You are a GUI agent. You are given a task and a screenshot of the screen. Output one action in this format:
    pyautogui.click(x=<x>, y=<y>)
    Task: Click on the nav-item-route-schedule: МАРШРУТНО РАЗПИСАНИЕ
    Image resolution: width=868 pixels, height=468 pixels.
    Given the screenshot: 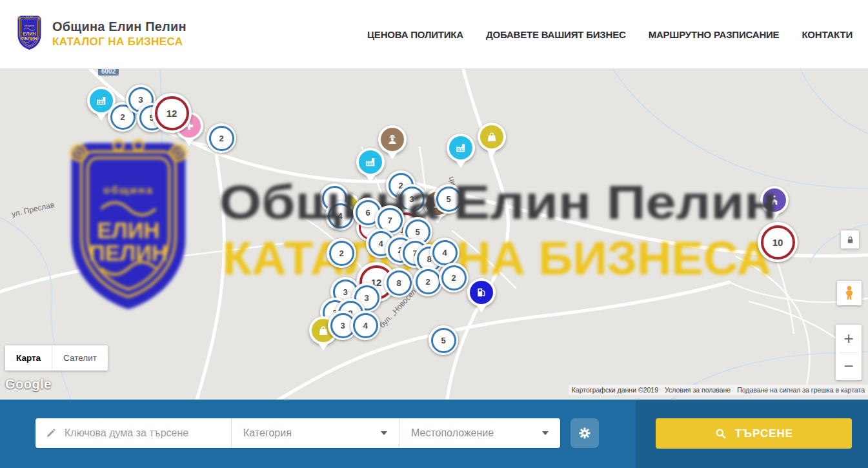 What is the action you would take?
    pyautogui.click(x=714, y=35)
    